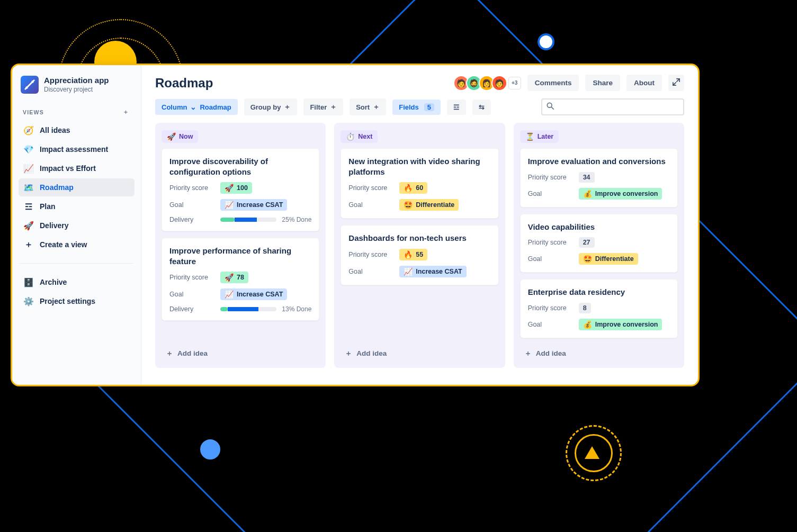 The height and width of the screenshot is (532, 797). What do you see at coordinates (368, 107) in the screenshot?
I see `sort-button: Sort ＋` at bounding box center [368, 107].